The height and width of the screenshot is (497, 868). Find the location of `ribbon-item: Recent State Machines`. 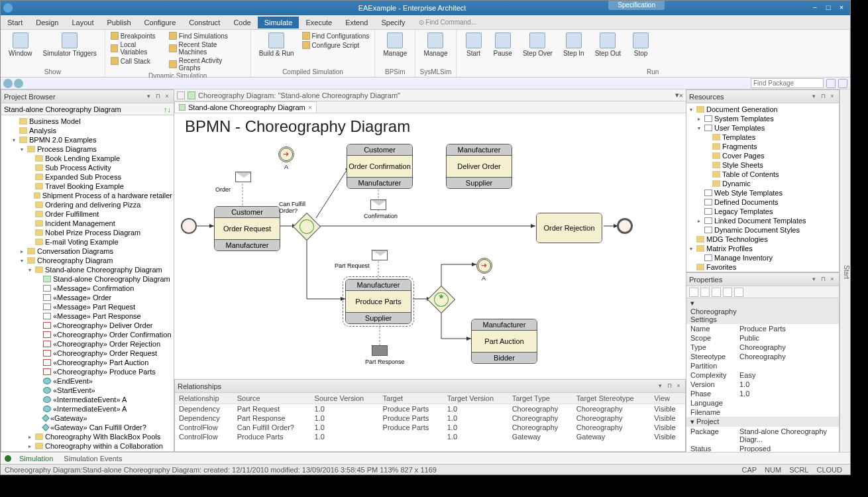

ribbon-item: Recent State Machines is located at coordinates (207, 48).